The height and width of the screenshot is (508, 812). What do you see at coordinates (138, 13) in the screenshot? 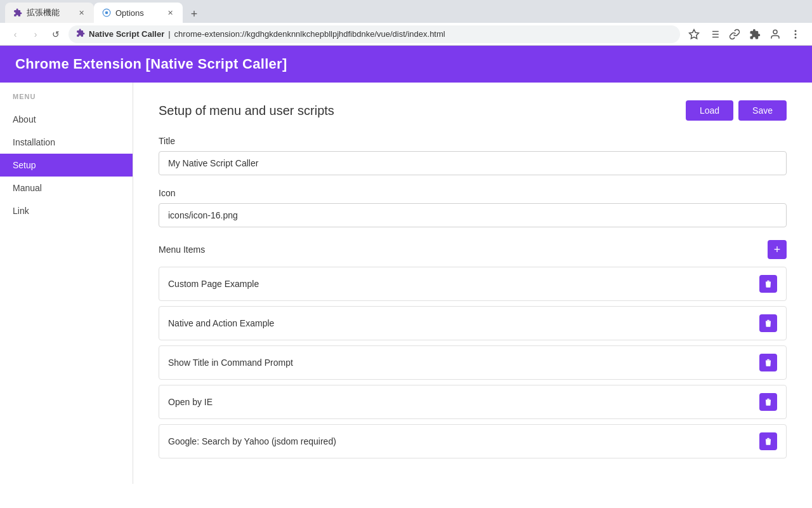
I see `tab-options: Options ✕` at bounding box center [138, 13].